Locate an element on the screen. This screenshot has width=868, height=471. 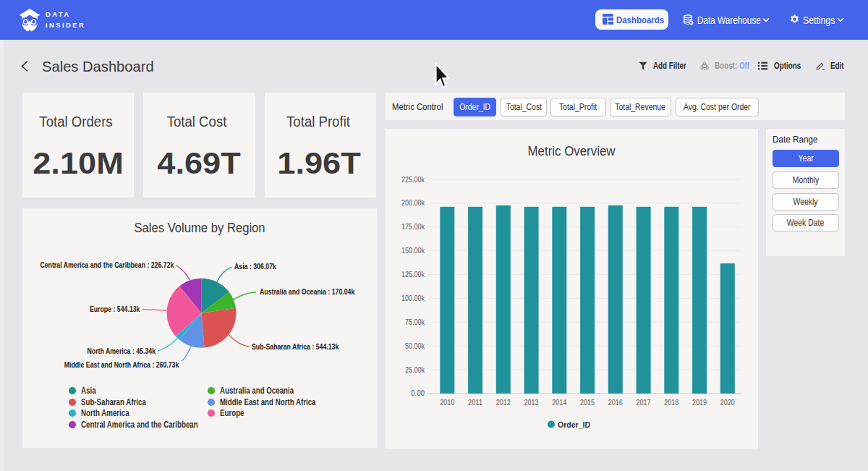
svg-text: 0.00 is located at coordinates (418, 393).